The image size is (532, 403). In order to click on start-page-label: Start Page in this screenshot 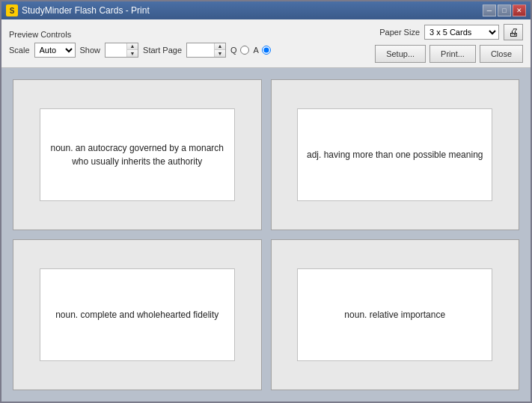, I will do `click(162, 50)`.